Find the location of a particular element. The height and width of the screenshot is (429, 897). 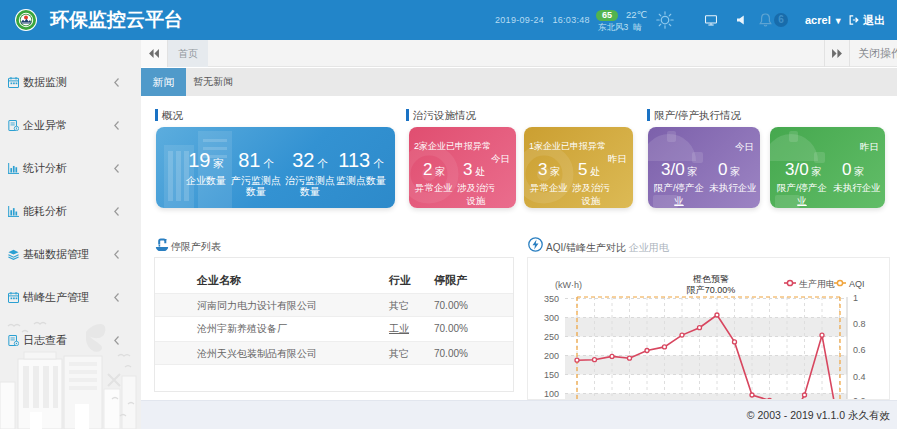

svg-text: 300 is located at coordinates (552, 318).